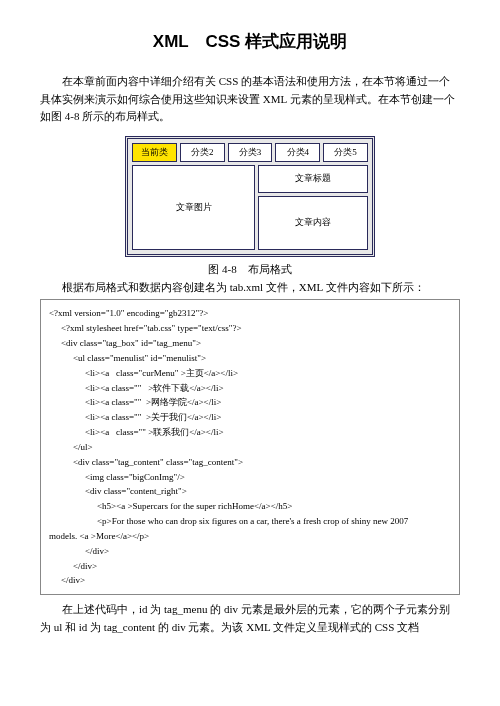 This screenshot has width=500, height=706. I want to click on code-line: <?xml stylesheet href="tab.css" type="te…, so click(250, 328).